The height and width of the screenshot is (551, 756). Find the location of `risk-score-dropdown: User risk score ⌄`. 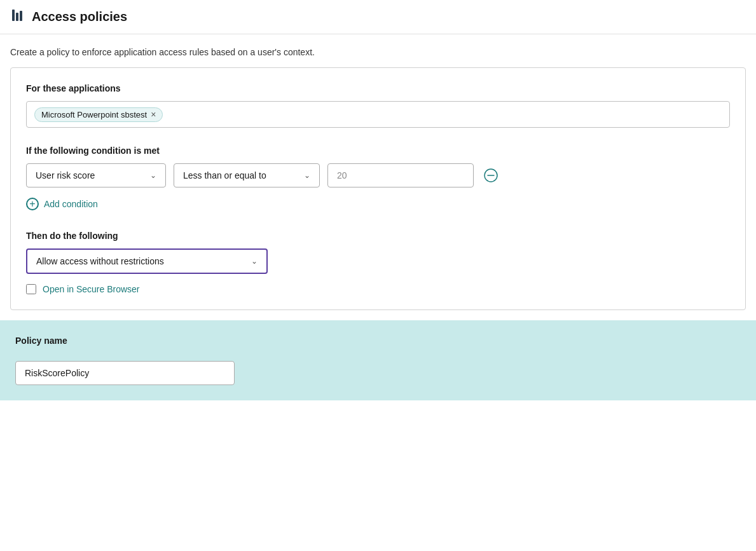

risk-score-dropdown: User risk score ⌄ is located at coordinates (96, 175).